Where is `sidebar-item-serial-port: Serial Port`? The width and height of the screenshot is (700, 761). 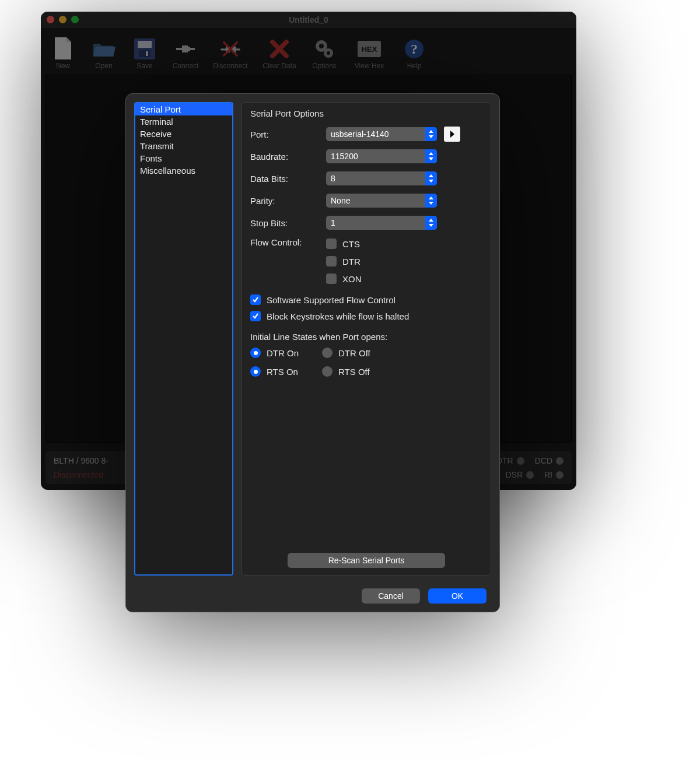
sidebar-item-serial-port: Serial Port is located at coordinates (184, 110).